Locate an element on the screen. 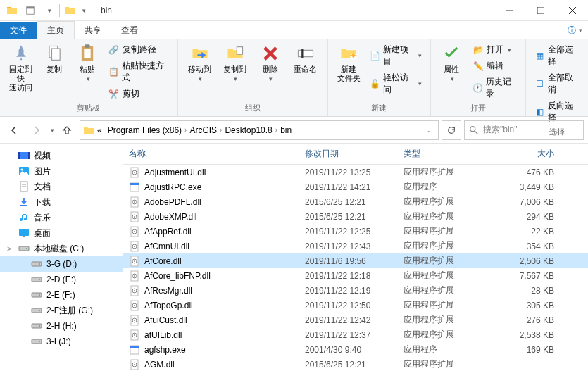 This screenshot has width=588, height=371. table-row: AfuiCust.dll2019/11/22 12:42应用程序扩展276 KB is located at coordinates (356, 320).